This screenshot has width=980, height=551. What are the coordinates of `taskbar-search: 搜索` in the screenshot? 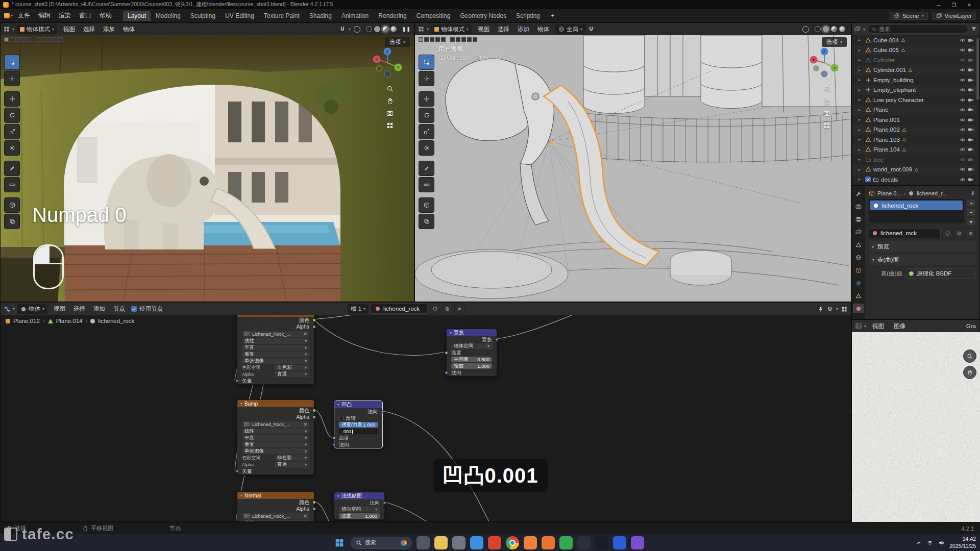 It's located at (381, 543).